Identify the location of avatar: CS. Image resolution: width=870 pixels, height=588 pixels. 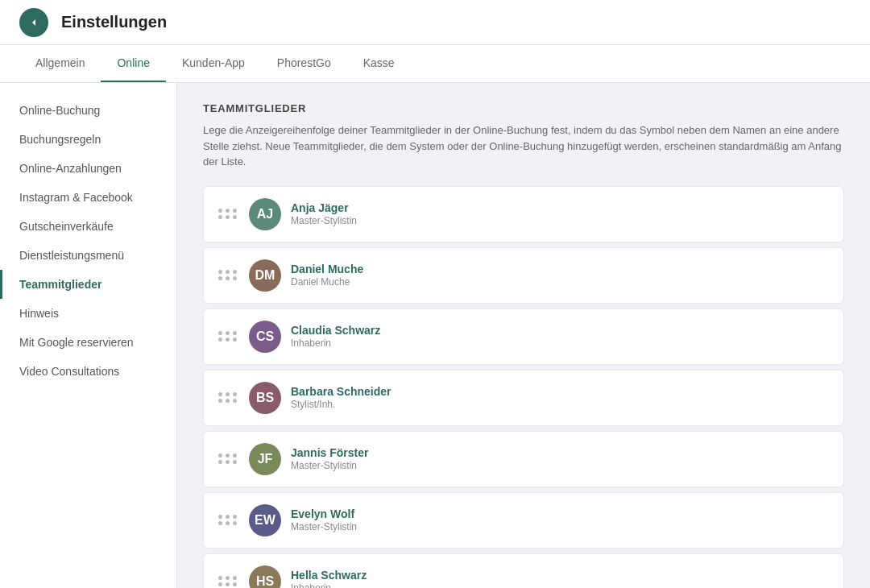
(265, 337).